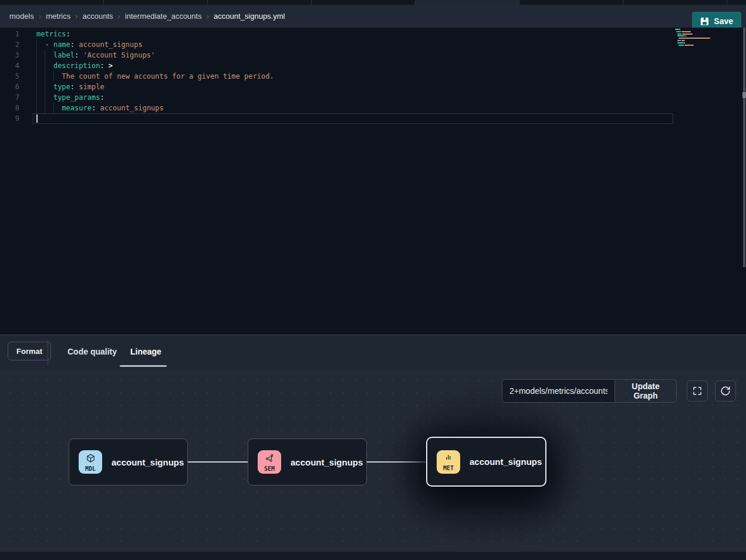  I want to click on line-number: 4, so click(9, 66).